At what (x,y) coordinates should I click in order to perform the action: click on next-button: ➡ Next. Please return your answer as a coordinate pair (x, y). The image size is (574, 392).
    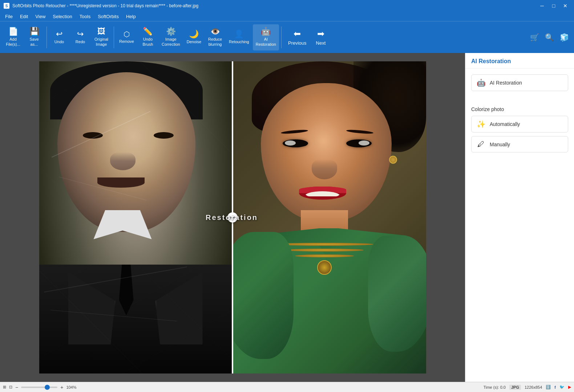
    Looking at the image, I should click on (321, 37).